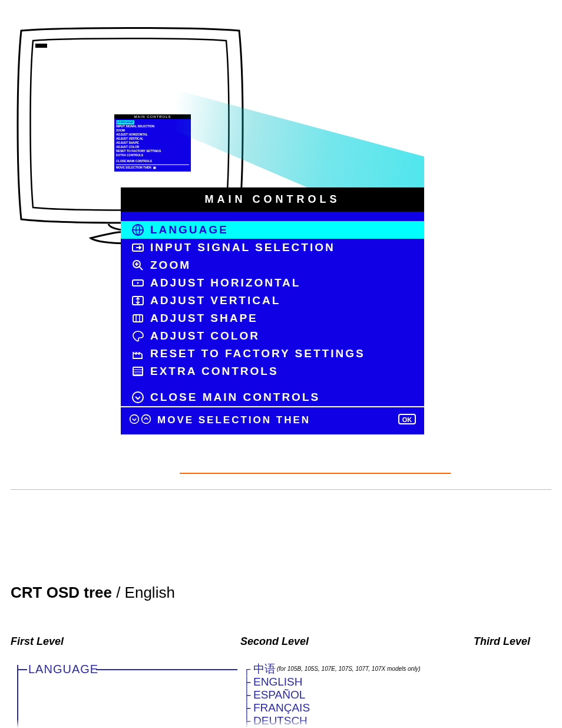  Describe the element at coordinates (330, 669) in the screenshot. I see `tree-item: ┌ 中语 (for 105B, 105S, 107E, 107S, 107T, …` at that location.